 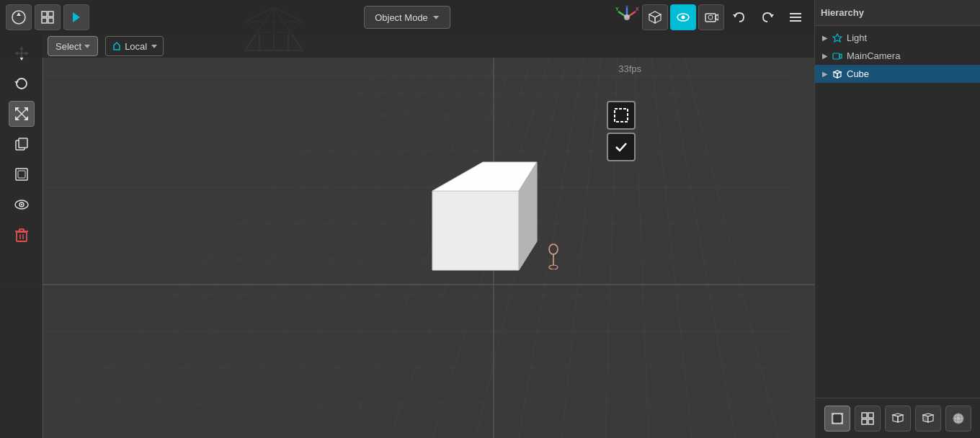 What do you see at coordinates (407, 17) in the screenshot?
I see `object-mode-button: Object Mode` at bounding box center [407, 17].